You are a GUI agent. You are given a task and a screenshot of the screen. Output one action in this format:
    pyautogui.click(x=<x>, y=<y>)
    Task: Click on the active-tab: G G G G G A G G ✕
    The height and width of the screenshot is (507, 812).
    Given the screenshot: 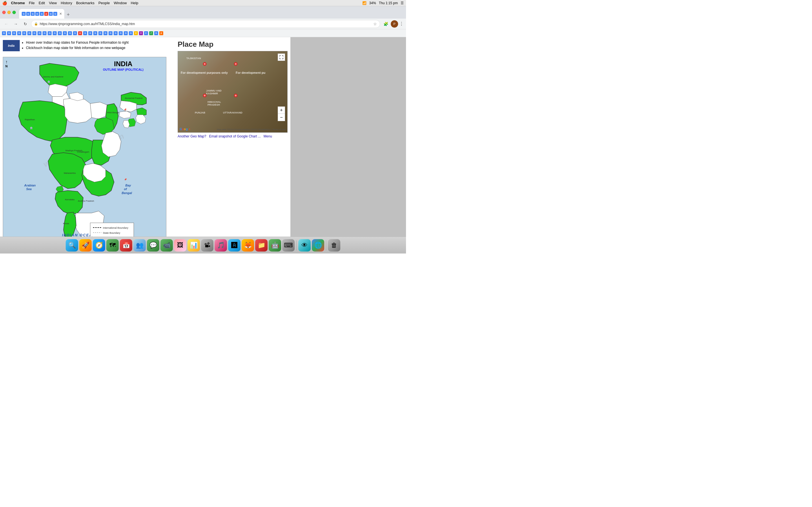 What is the action you would take?
    pyautogui.click(x=42, y=14)
    